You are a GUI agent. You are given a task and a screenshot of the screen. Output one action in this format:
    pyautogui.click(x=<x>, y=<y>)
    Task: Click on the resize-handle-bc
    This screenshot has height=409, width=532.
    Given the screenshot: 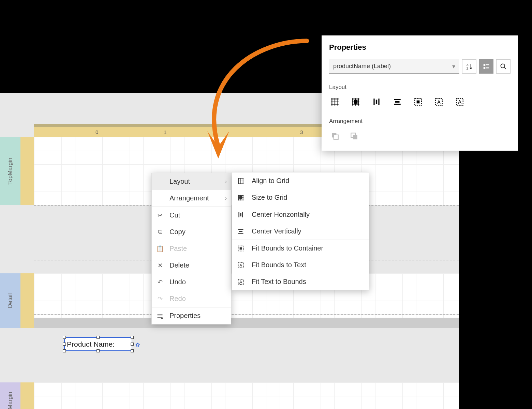 What is the action you would take?
    pyautogui.click(x=98, y=351)
    